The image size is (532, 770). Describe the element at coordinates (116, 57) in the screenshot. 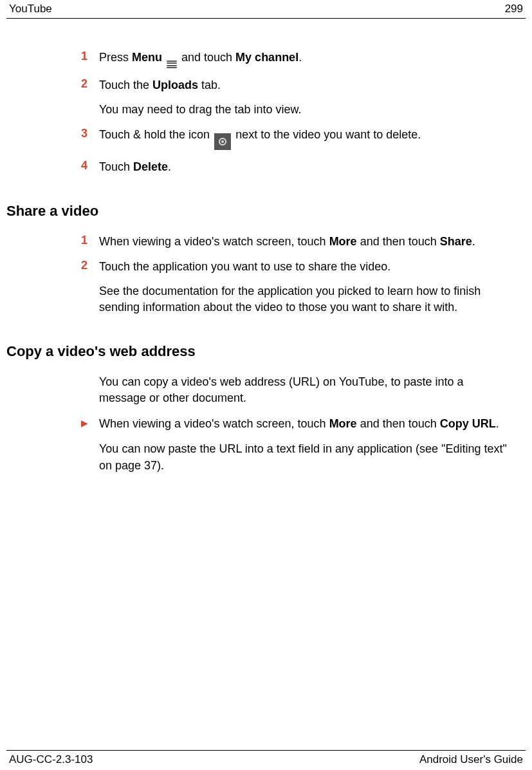

I see `text: Press` at that location.